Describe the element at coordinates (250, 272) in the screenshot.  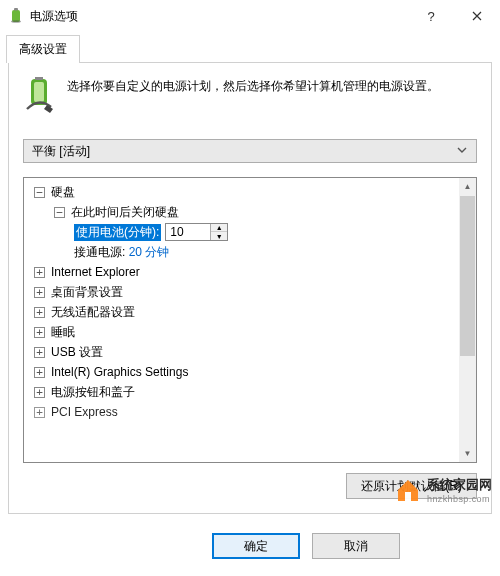
I see `tree-node-ie: + Internet Explorer` at that location.